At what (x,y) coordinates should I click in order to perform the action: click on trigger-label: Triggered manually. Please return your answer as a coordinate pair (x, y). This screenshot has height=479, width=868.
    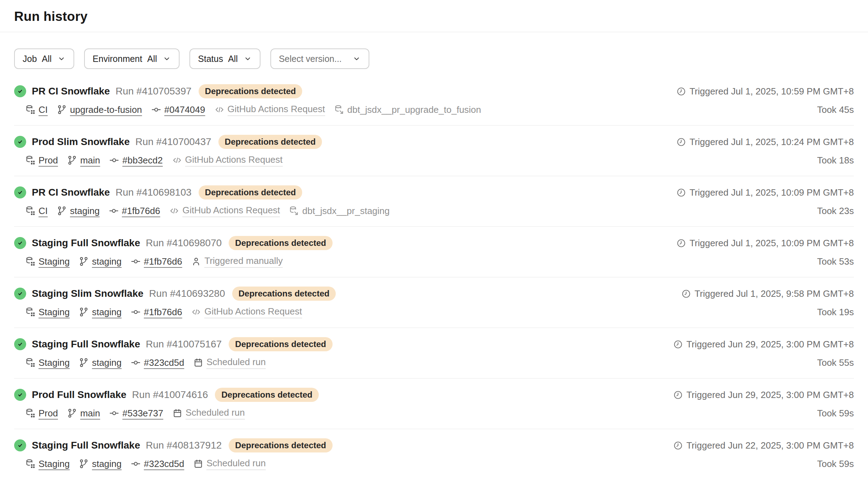
    Looking at the image, I should click on (244, 262).